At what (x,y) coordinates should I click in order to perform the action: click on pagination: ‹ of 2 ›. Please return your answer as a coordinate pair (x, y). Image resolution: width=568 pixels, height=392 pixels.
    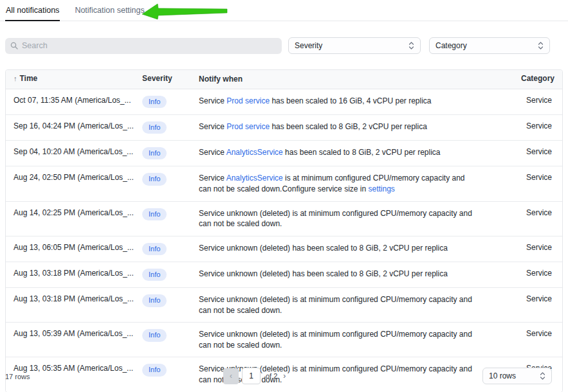
    Looking at the image, I should click on (257, 376).